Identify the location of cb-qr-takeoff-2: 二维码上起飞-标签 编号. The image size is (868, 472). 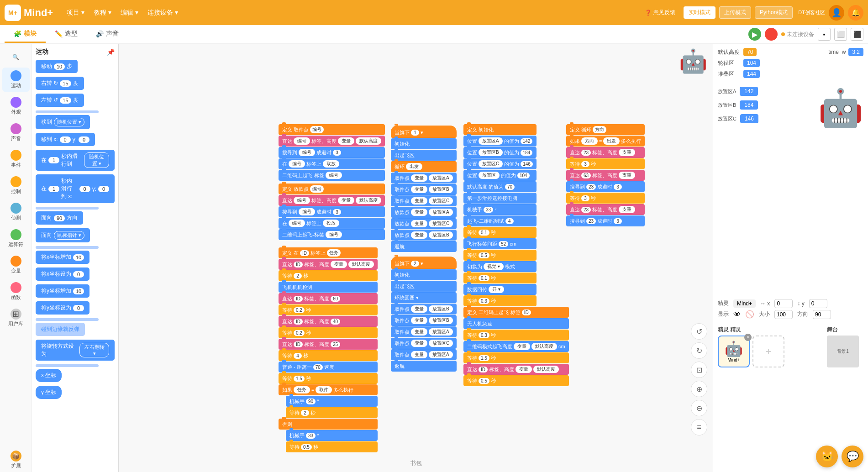
(331, 235).